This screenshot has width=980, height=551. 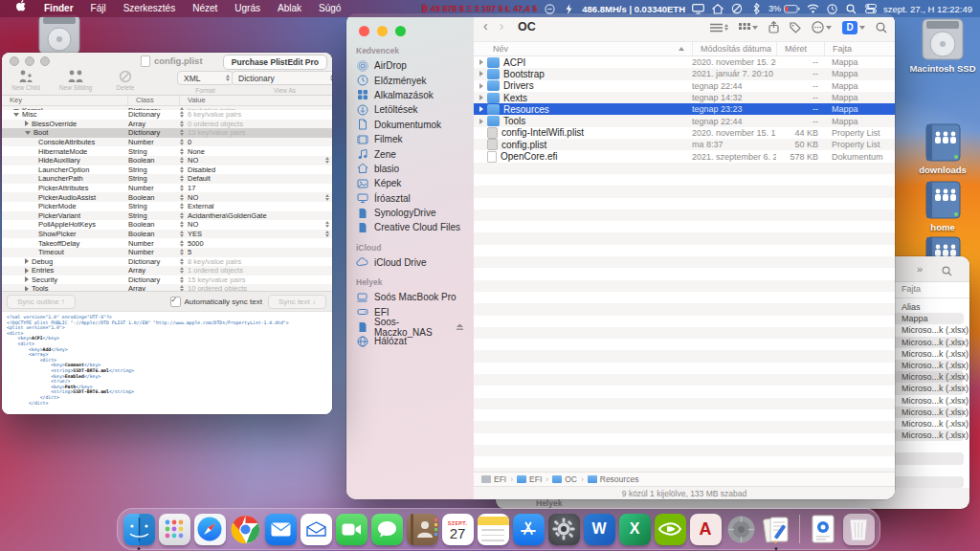 I want to click on home-icon, so click(x=718, y=9).